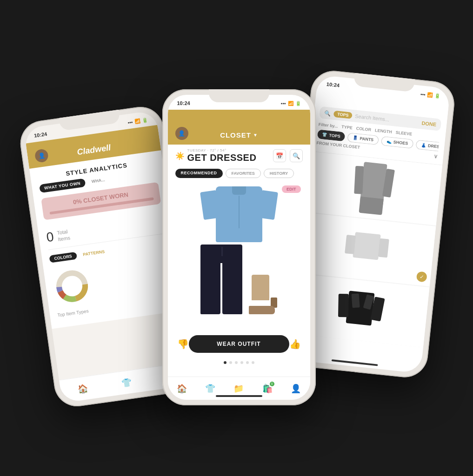 This screenshot has width=473, height=476. What do you see at coordinates (295, 344) in the screenshot?
I see `like-icon: 👍` at bounding box center [295, 344].